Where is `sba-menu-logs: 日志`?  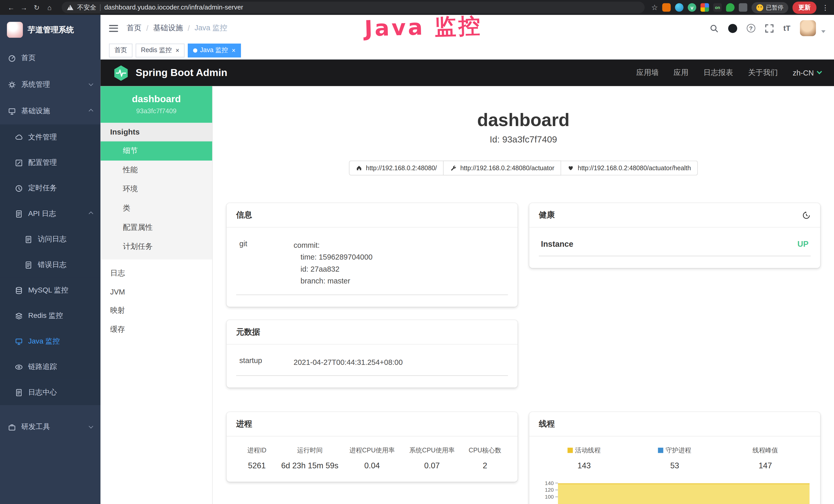
sba-menu-logs: 日志 is located at coordinates (156, 273).